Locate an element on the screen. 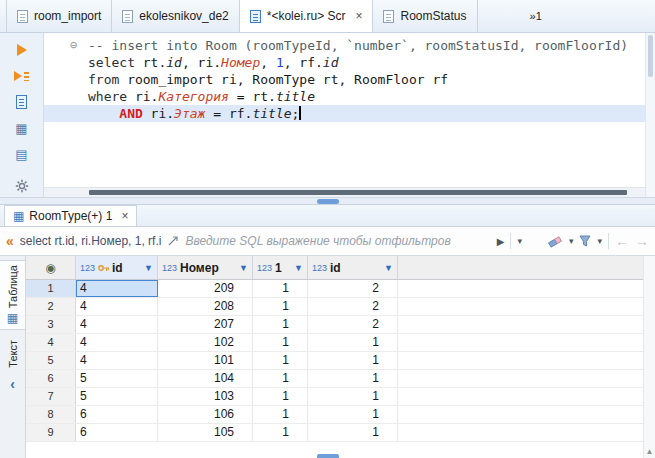 The height and width of the screenshot is (458, 655). filter-input is located at coordinates (338, 241).